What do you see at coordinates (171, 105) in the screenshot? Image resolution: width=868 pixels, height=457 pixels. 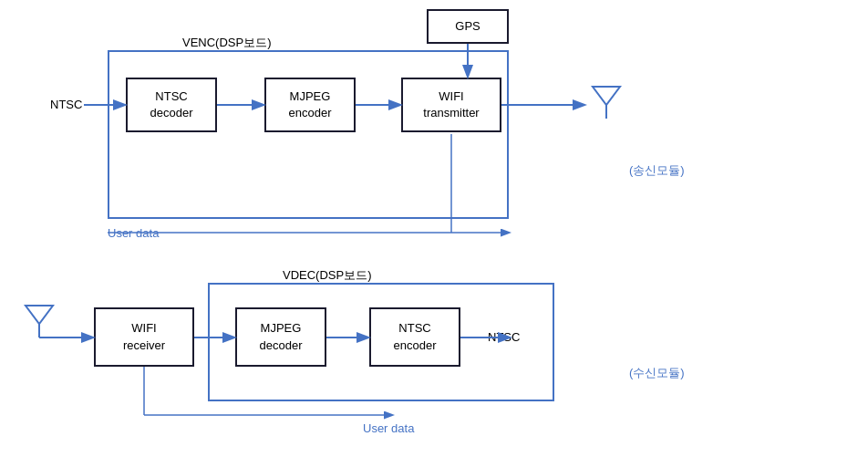 I see `ntsc-decoder-box: NTSCdecoder` at bounding box center [171, 105].